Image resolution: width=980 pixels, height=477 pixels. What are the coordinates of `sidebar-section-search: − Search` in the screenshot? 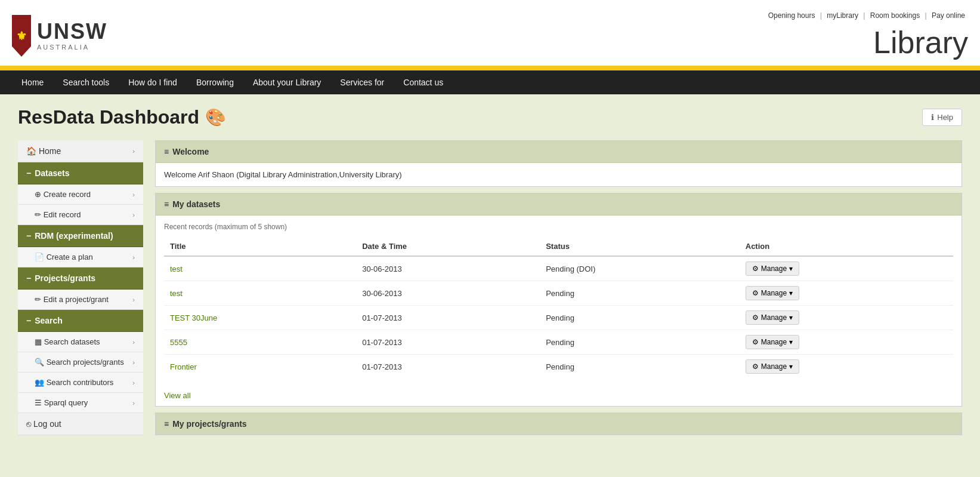 It's located at (81, 321).